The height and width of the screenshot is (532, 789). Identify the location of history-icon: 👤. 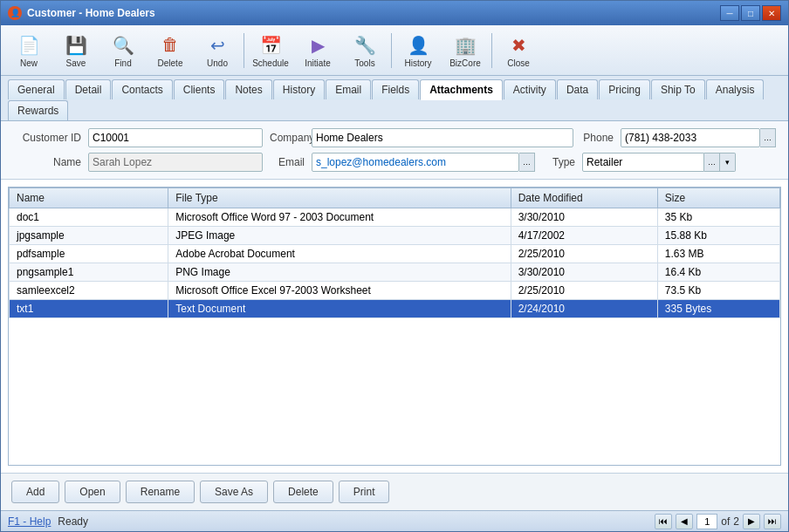
(418, 45).